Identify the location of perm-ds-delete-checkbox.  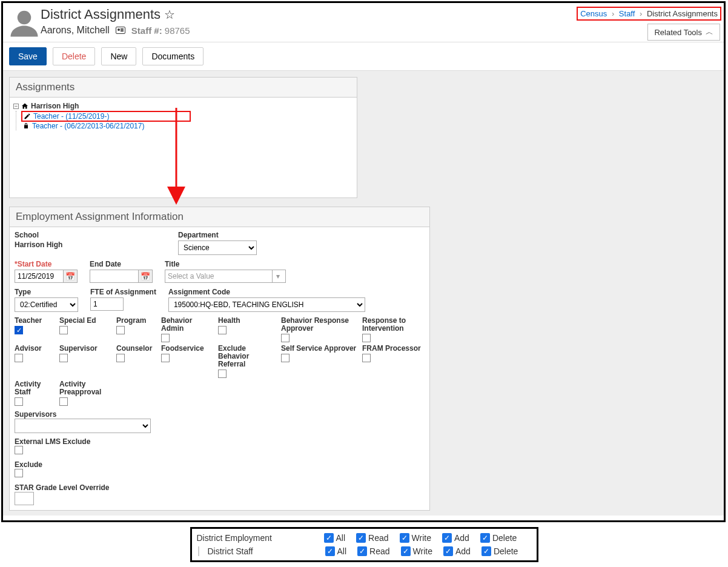
(486, 551).